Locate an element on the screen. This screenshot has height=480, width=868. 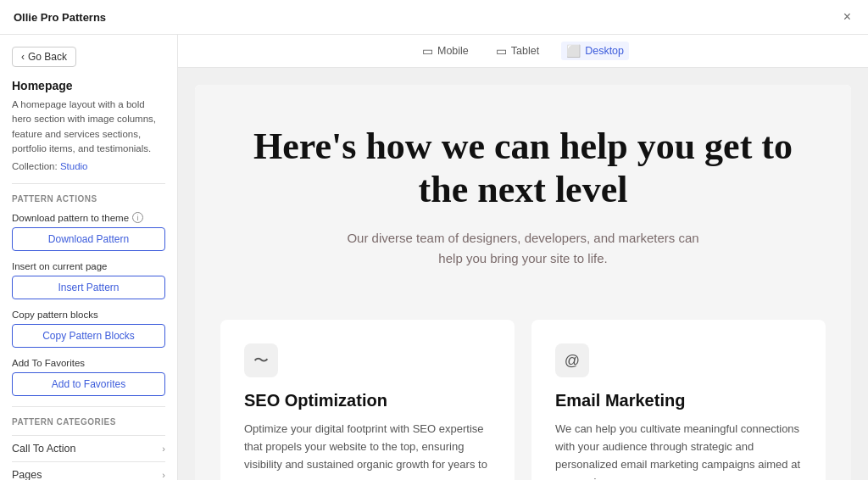
title-bar: Ollie Pro Patterns × is located at coordinates (434, 17).